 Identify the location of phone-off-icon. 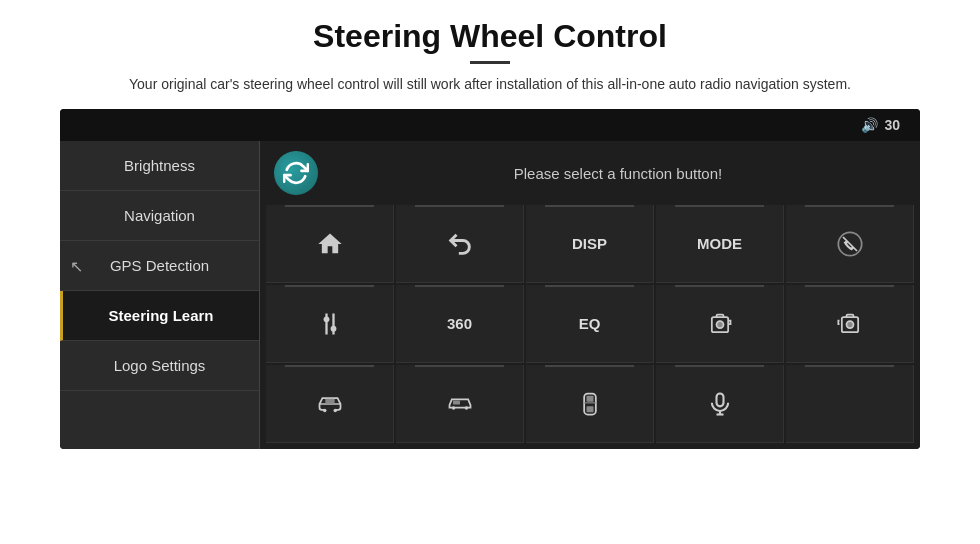
(850, 244).